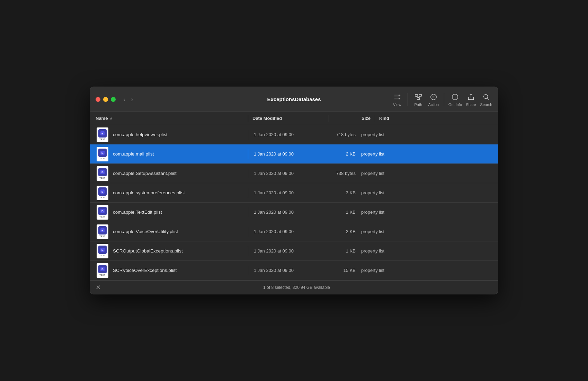 The image size is (588, 381). I want to click on get-info-icon, so click(455, 97).